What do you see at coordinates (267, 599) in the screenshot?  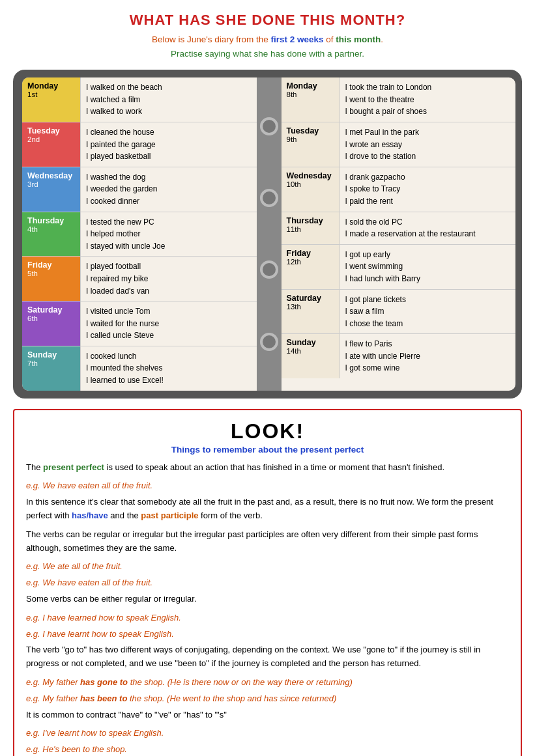 I see `look-paragraph: Some verbs can be either regular or irre…` at bounding box center [267, 599].